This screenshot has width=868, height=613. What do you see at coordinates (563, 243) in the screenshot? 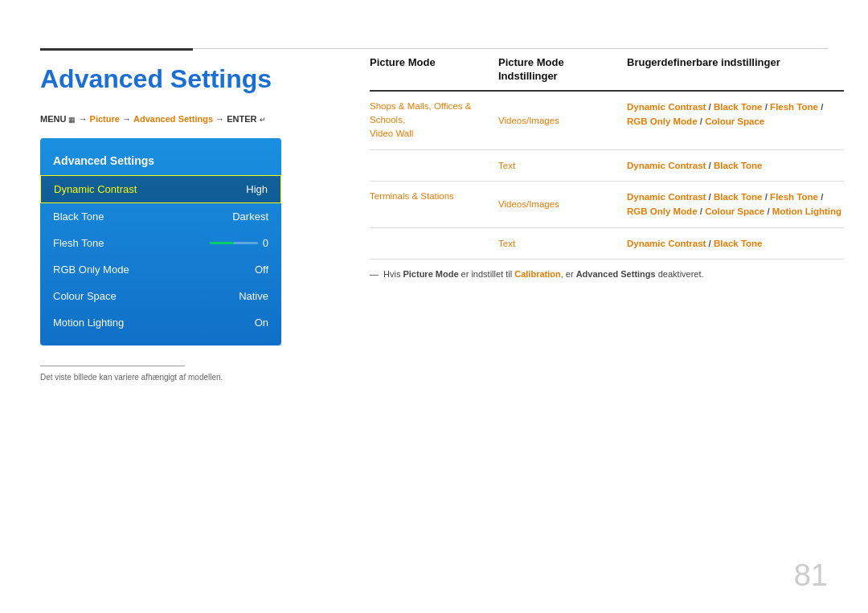
I see `row2b-indstillinger: Text` at bounding box center [563, 243].